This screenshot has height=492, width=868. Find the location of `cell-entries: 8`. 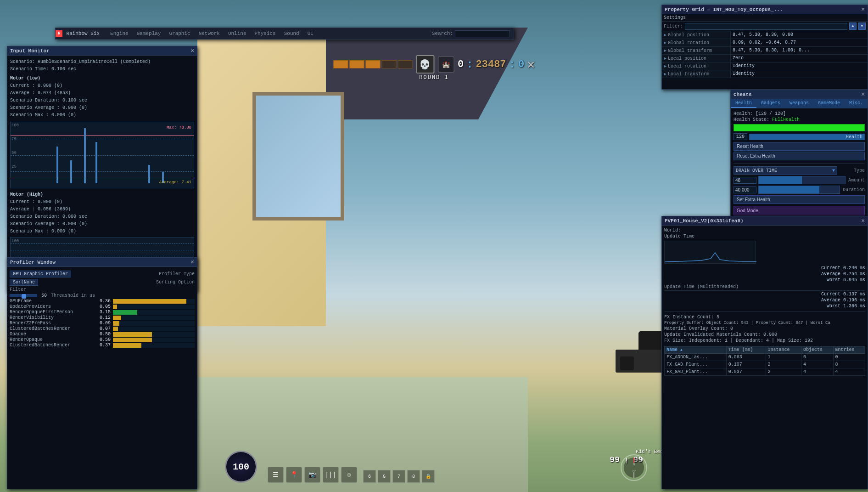

cell-entries: 8 is located at coordinates (849, 365).